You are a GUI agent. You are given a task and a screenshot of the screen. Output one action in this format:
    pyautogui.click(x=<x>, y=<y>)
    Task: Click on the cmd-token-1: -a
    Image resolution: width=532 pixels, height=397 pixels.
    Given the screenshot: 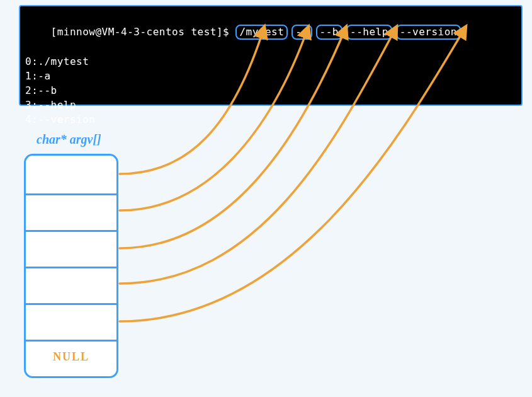 What is the action you would take?
    pyautogui.click(x=302, y=32)
    